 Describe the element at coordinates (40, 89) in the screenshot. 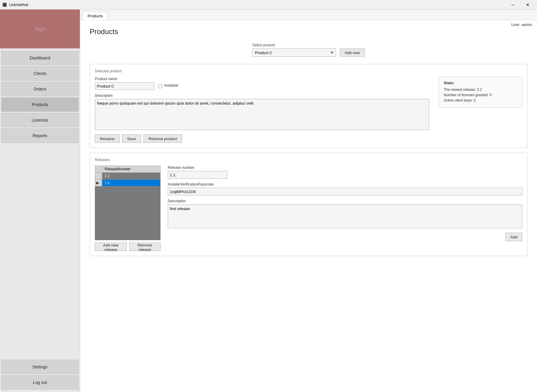

I see `sidebar-item-orders: Orders` at that location.